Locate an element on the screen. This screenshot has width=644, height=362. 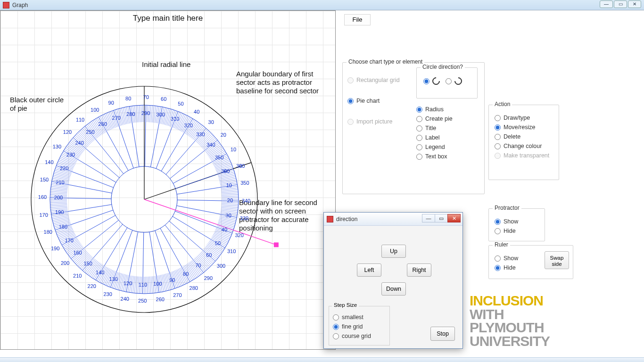
choose-legend: Choose chart type or element is located at coordinates (386, 62).